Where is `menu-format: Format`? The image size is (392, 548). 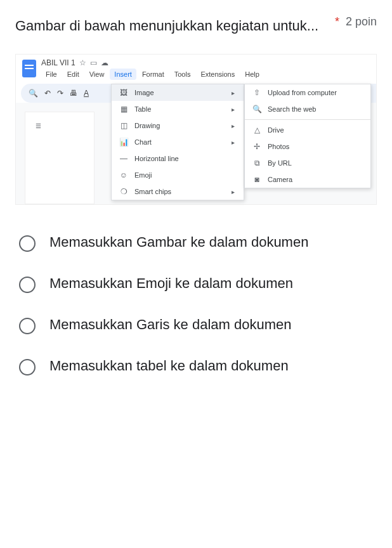 menu-format: Format is located at coordinates (154, 74).